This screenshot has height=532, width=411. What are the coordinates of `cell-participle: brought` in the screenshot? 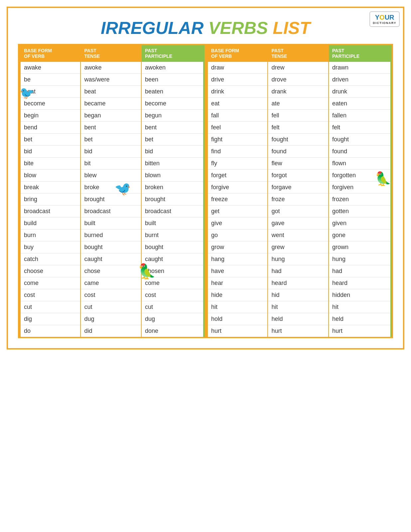 It's located at (173, 199).